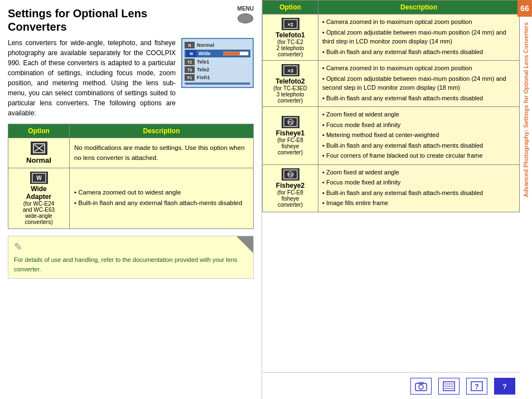  Describe the element at coordinates (419, 84) in the screenshot. I see `desc-cell-telefoto2: Camera zoomed in to maximum optical zoom…` at that location.